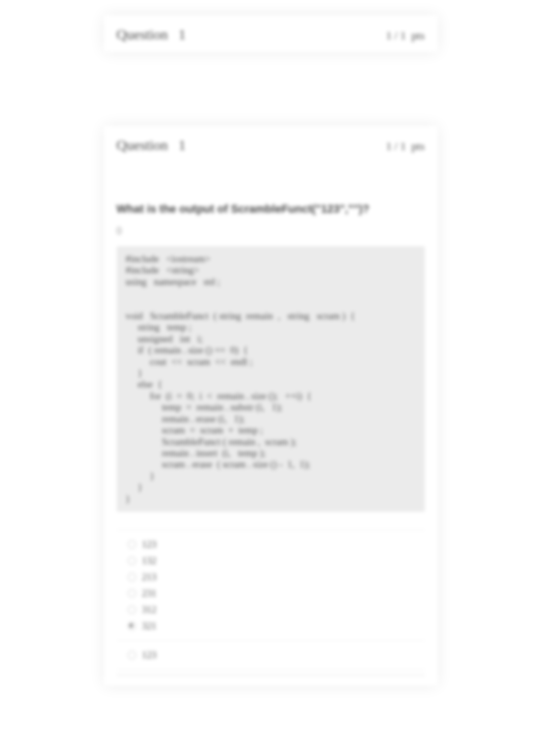 This screenshot has height=756, width=541. I want to click on question-sub: (), so click(271, 230).